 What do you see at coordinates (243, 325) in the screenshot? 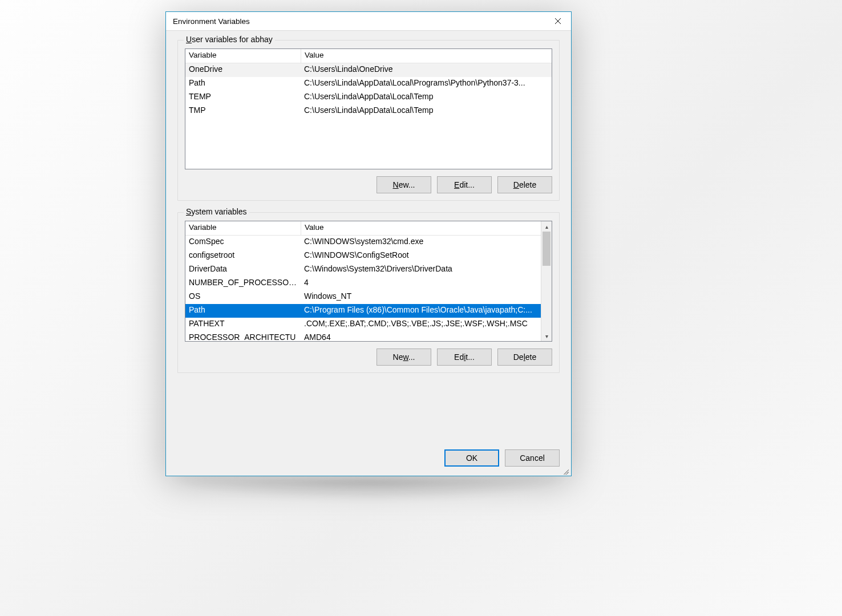
I see `cell-variable: PATHEXT` at bounding box center [243, 325].